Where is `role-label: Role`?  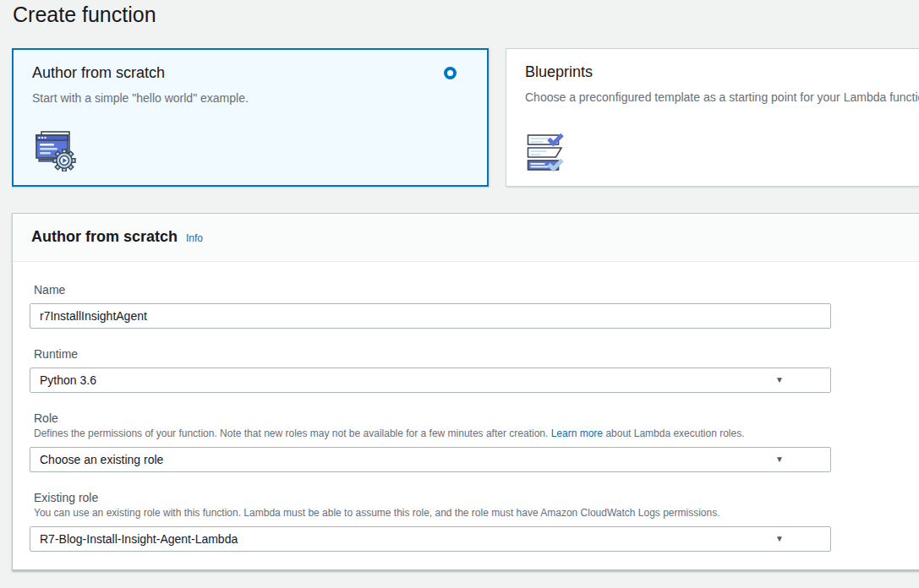 role-label: Role is located at coordinates (477, 418).